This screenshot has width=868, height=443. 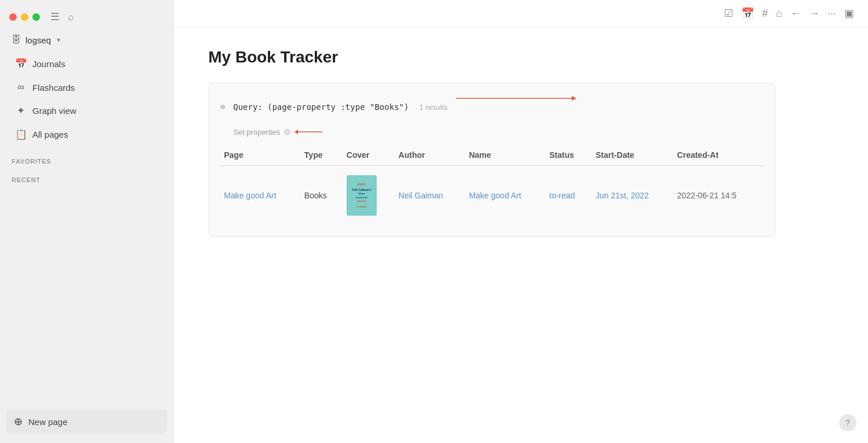 What do you see at coordinates (71, 17) in the screenshot?
I see `search-icon: ⌕` at bounding box center [71, 17].